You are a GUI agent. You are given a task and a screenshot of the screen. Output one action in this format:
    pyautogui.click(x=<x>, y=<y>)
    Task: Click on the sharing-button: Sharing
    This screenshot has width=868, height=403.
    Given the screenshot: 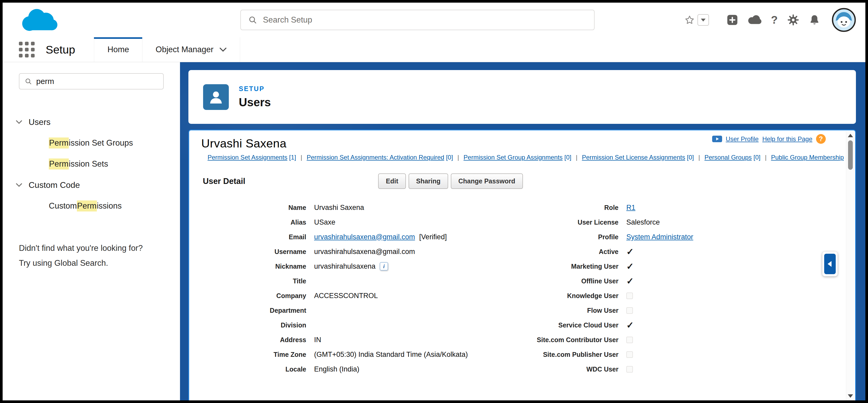 What is the action you would take?
    pyautogui.click(x=428, y=181)
    